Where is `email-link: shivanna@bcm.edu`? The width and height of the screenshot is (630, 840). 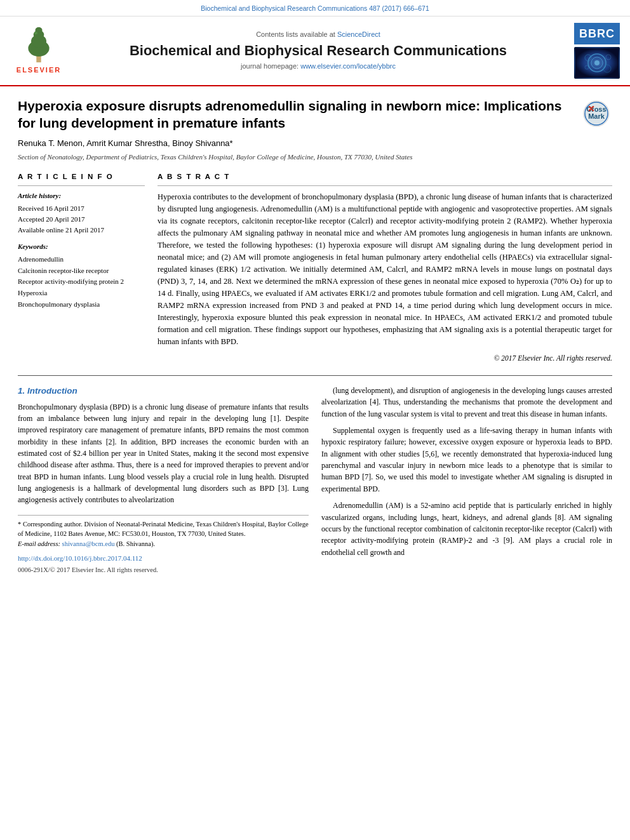 email-link: shivanna@bcm.edu is located at coordinates (89, 543).